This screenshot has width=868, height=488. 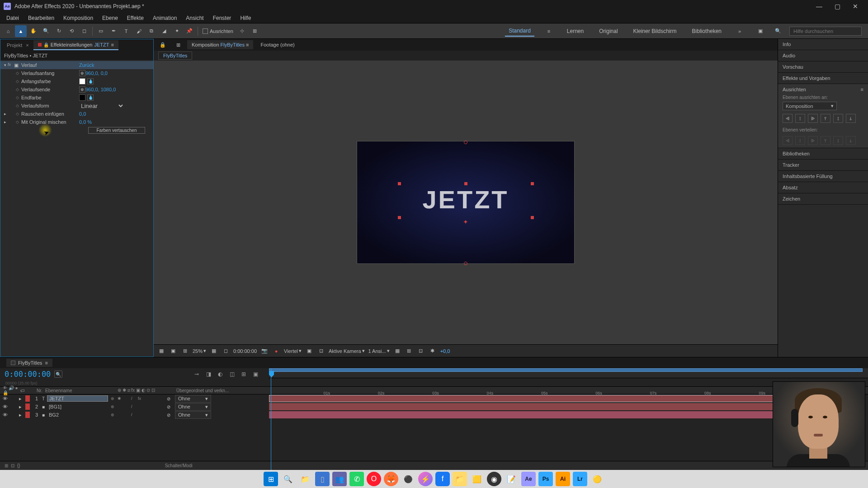 I want to click on taskbar-illustrator: Ai, so click(x=563, y=479).